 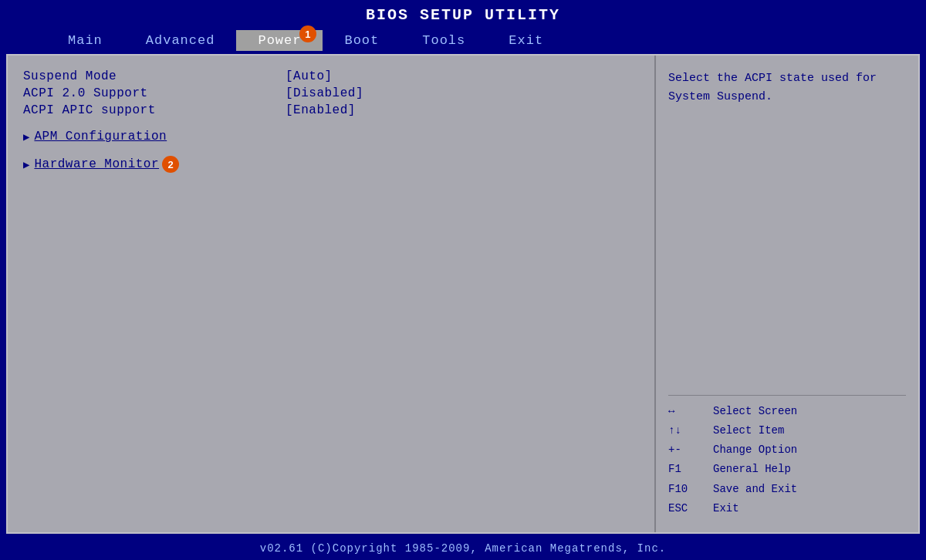 I want to click on key-desc-5: Exit, so click(x=726, y=509).